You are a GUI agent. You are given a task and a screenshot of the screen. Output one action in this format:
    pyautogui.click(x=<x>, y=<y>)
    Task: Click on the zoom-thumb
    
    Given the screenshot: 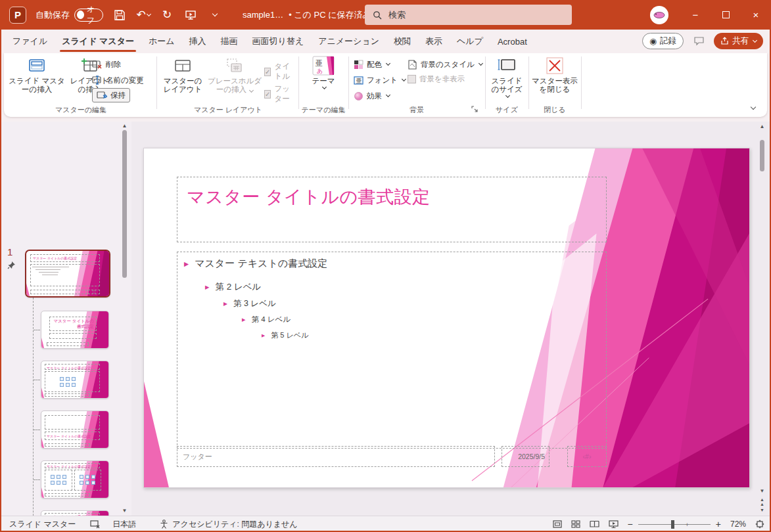 What is the action you would take?
    pyautogui.click(x=673, y=524)
    